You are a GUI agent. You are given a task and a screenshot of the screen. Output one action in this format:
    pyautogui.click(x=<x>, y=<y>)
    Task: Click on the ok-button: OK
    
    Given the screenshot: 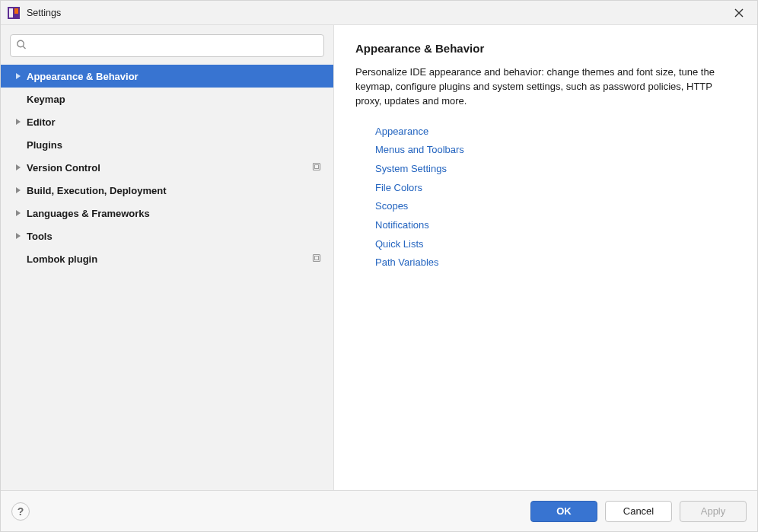 What is the action you would take?
    pyautogui.click(x=564, y=511)
    